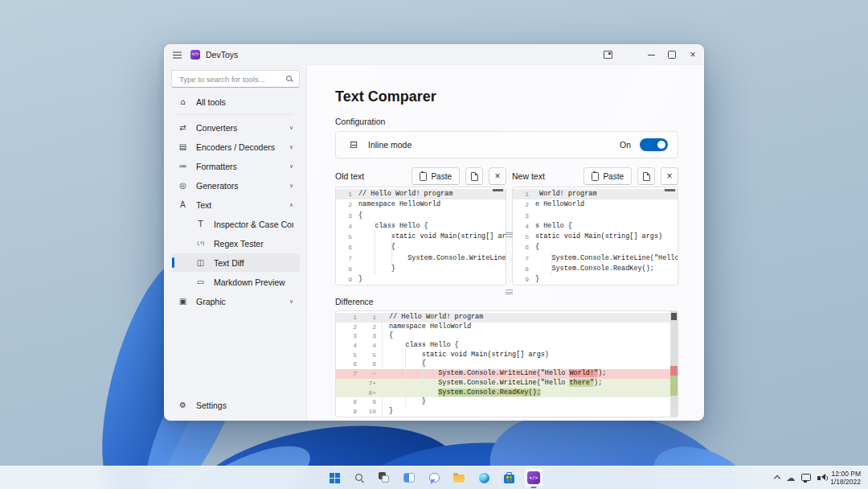 The image size is (868, 489). I want to click on taskbar-clock: 12:00 PM 1/18/2022, so click(845, 478).